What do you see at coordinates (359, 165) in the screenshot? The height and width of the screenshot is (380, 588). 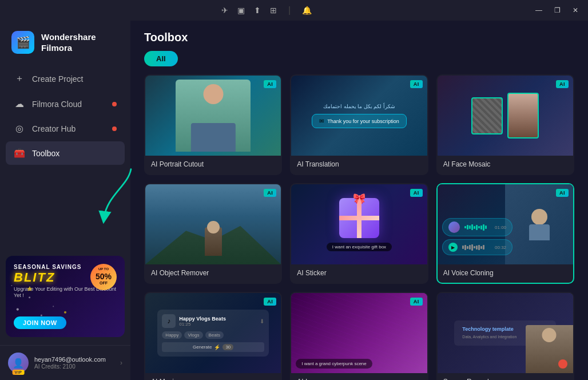 I see `tool-label: AI Translation` at bounding box center [359, 165].